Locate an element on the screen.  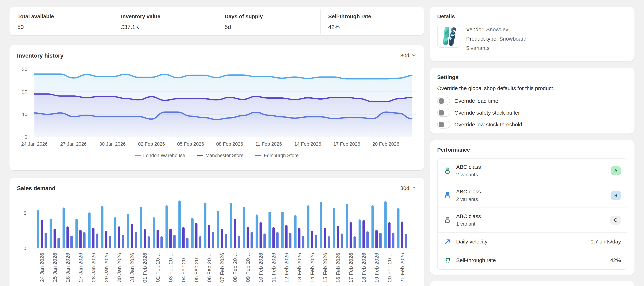
performance-row-text: Daily velocity is located at coordinates (472, 242).